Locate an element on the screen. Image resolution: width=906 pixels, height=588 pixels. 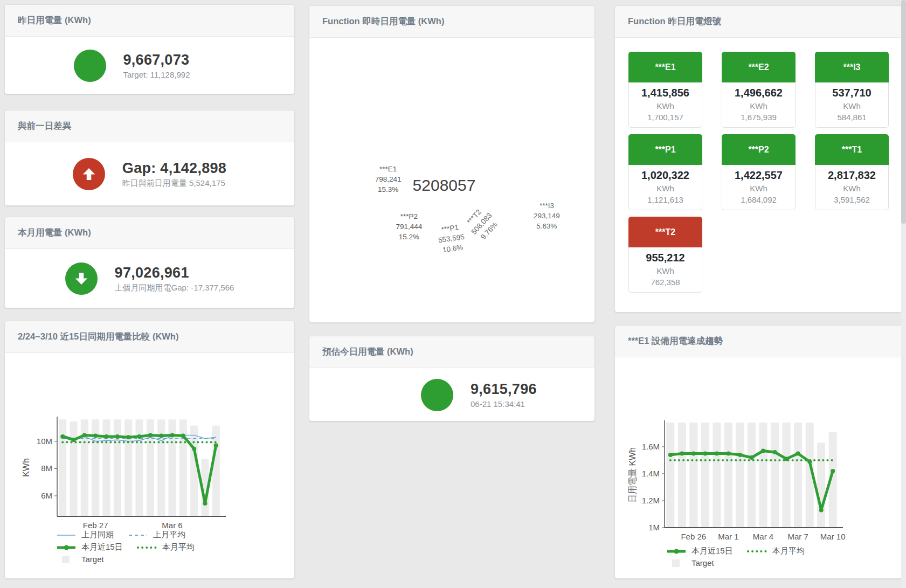
card-title-realtime-usage: Function 即時日用電量 (KWh) is located at coordinates (452, 22).